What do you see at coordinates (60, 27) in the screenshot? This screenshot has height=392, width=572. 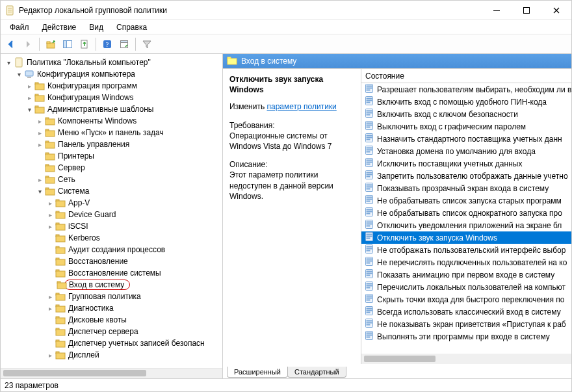 I see `menu-action: Действие` at bounding box center [60, 27].